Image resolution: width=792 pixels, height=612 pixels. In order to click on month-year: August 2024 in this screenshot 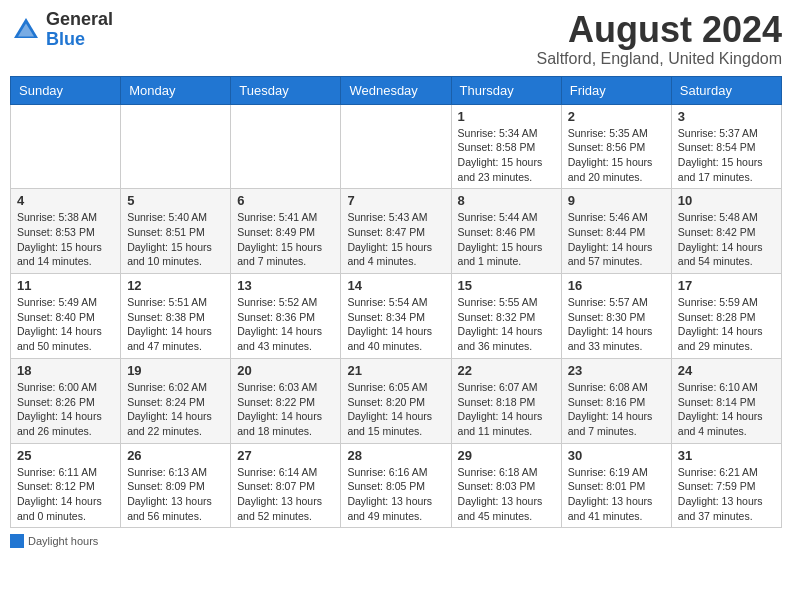, I will do `click(660, 30)`.